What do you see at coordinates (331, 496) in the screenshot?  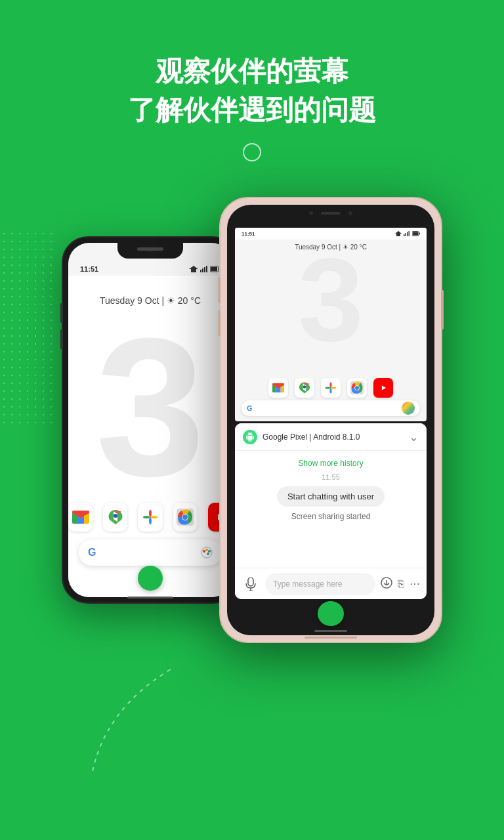 I see `chat-bubble-start-chatting: Start chatting with user` at bounding box center [331, 496].